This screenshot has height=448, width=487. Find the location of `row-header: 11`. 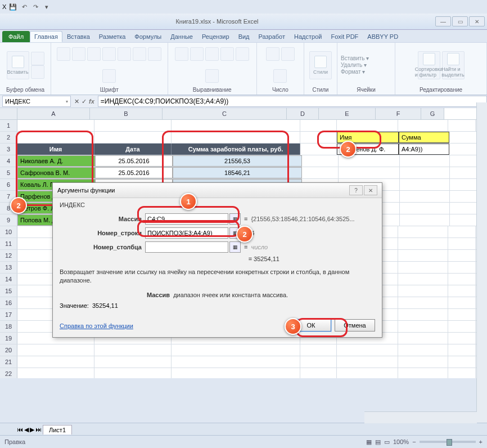

row-header: 11 is located at coordinates (9, 244).